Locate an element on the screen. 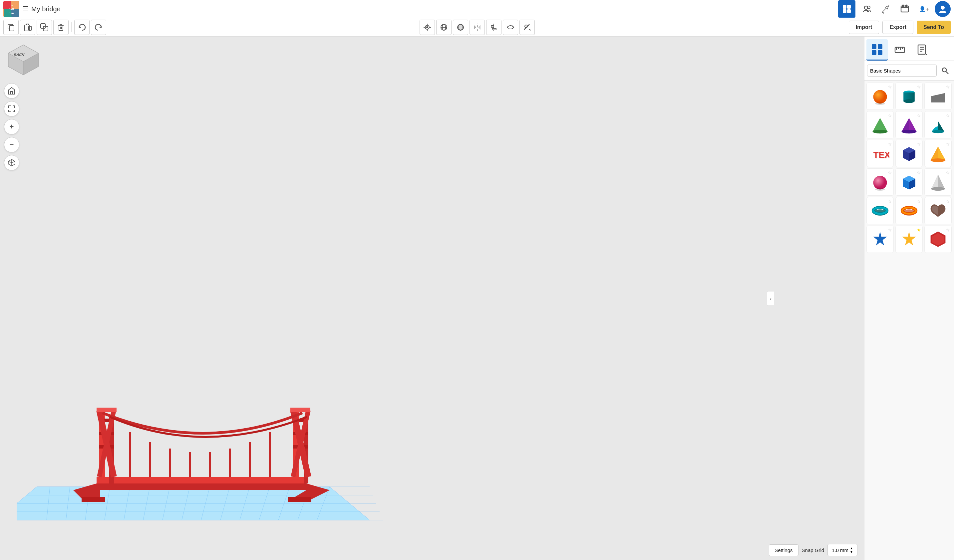  duplicate-button is located at coordinates (44, 27).